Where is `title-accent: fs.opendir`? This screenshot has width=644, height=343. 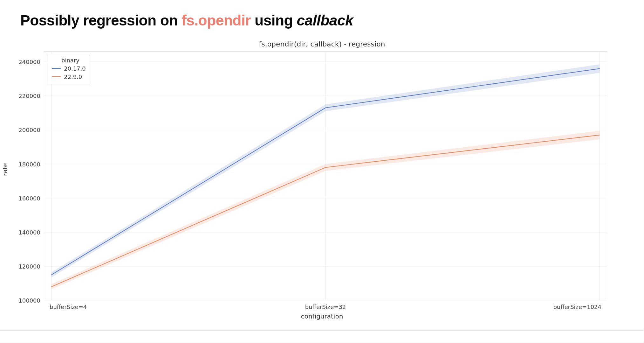 title-accent: fs.opendir is located at coordinates (216, 20).